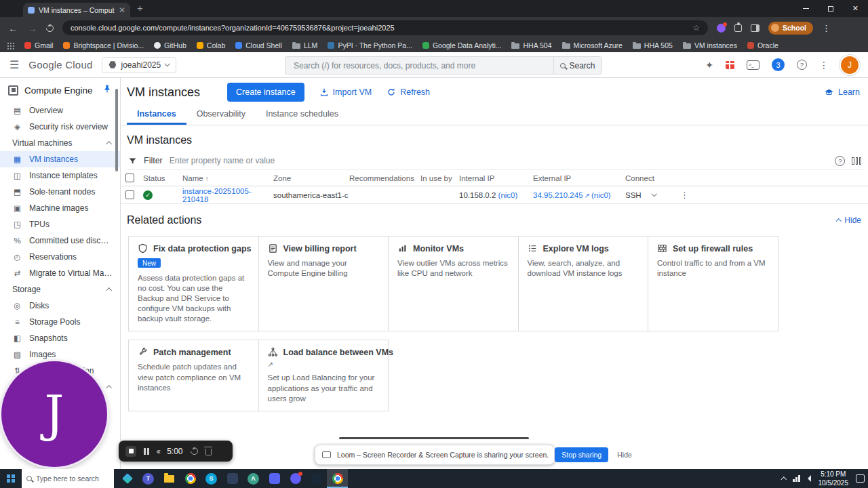 The image size is (868, 488). Describe the element at coordinates (824, 65) in the screenshot. I see `more-options-icon: ⋮` at that location.